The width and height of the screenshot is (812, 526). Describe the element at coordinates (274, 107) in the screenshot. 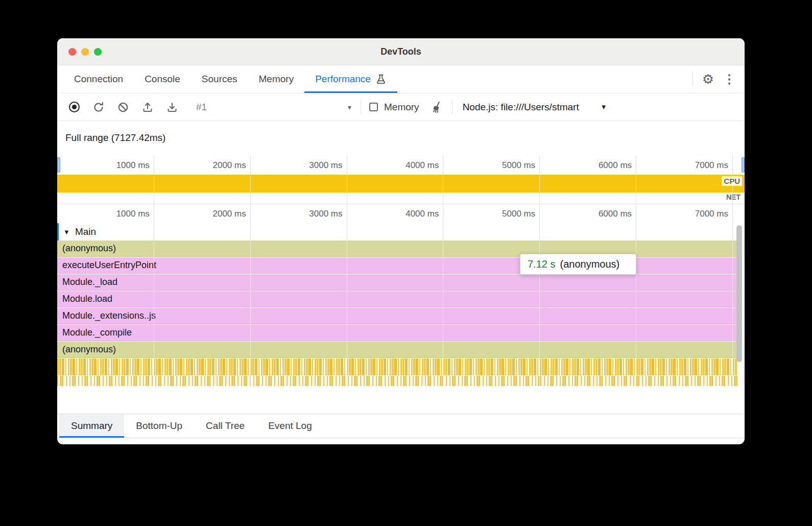

I see `profile-select: #1 ▾` at that location.